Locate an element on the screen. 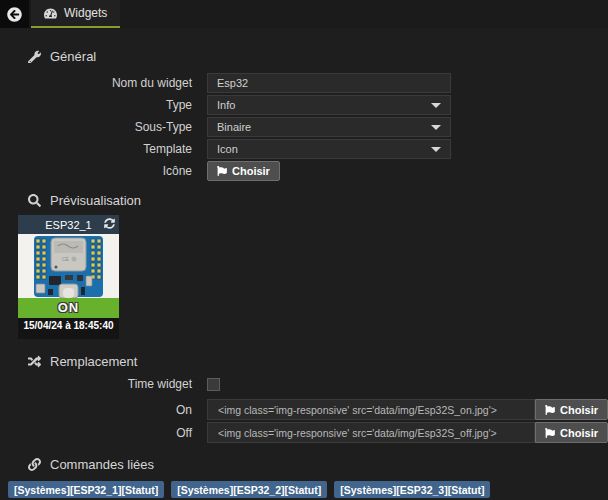  form-row-type: Type Info is located at coordinates (304, 105).